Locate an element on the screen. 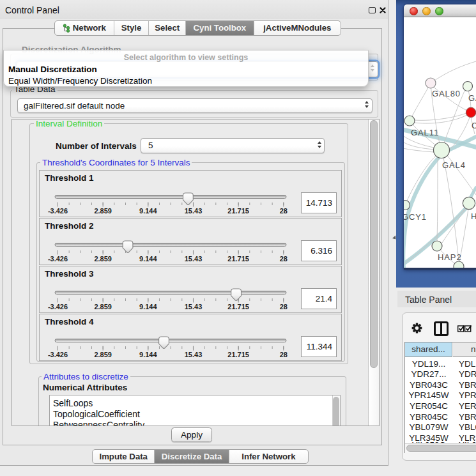 This screenshot has width=476, height=476. svg-text: GAL4 is located at coordinates (454, 165).